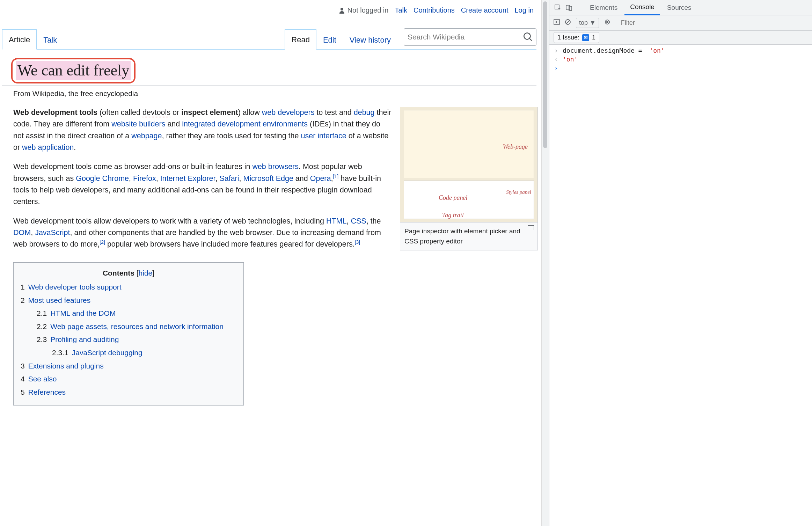 The width and height of the screenshot is (812, 526). Describe the element at coordinates (519, 192) in the screenshot. I see `infobox-label-styles: Styles panel` at that location.